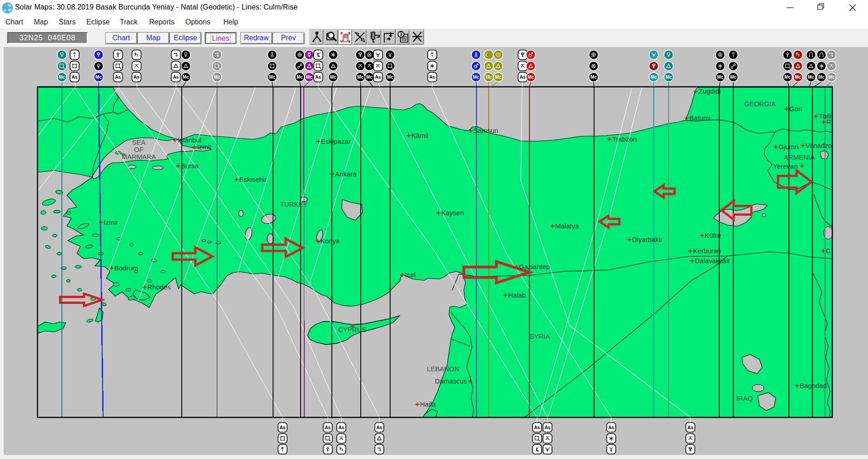 The width and height of the screenshot is (868, 459). What do you see at coordinates (828, 251) in the screenshot?
I see `svg-text: C` at bounding box center [828, 251].